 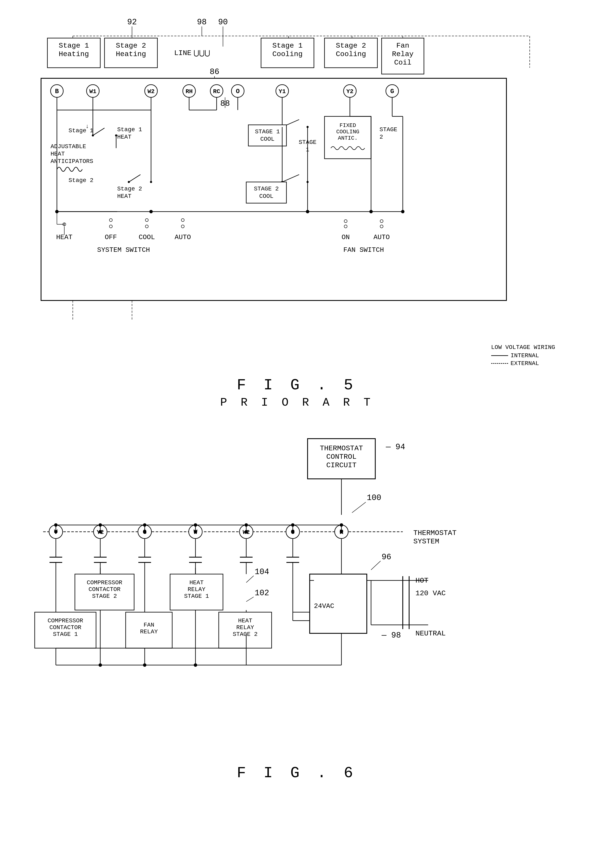 What do you see at coordinates (348, 138) in the screenshot?
I see `fixed-cooling-line3: ANTIC.` at bounding box center [348, 138].